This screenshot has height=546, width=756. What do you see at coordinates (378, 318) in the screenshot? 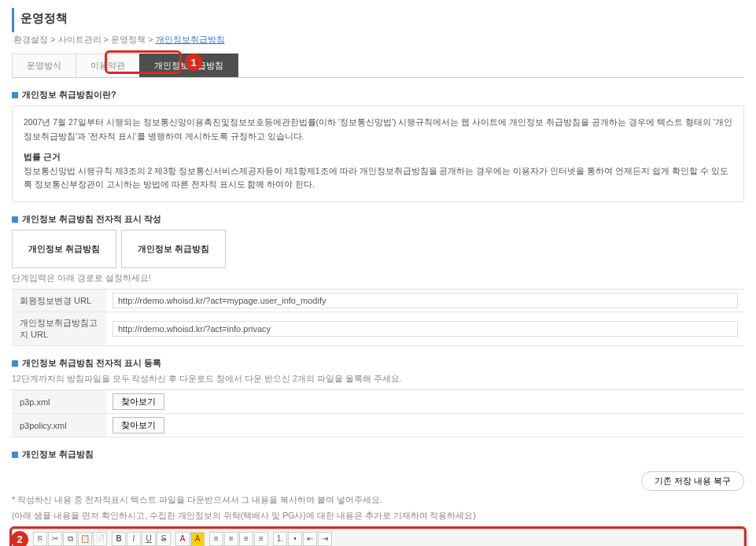
I see `url-table: 회원정보변경 URL 개인정보취급방침고지 URL` at bounding box center [378, 318].